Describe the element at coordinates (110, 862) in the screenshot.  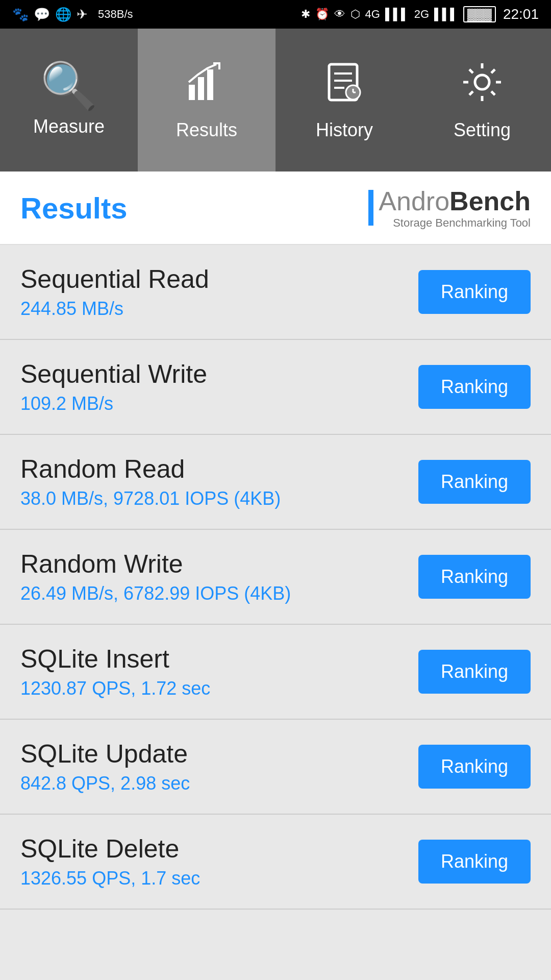
I see `result-info-sqlite-delete: SQLite Delete 1326.55 QPS, 1.7 sec` at that location.